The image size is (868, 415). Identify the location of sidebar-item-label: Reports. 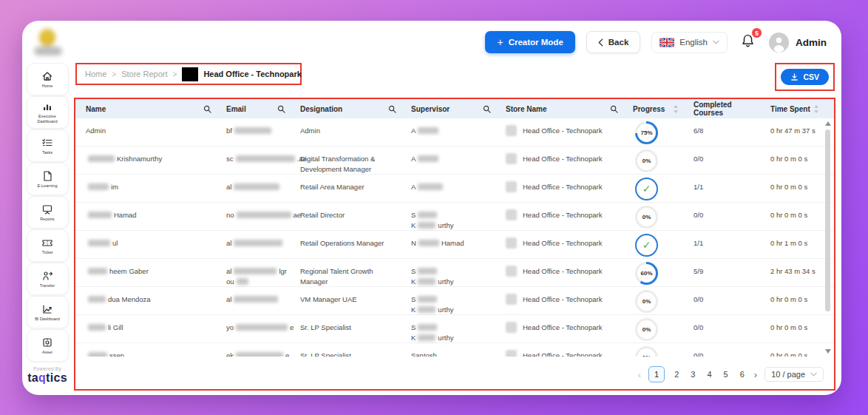
(47, 219).